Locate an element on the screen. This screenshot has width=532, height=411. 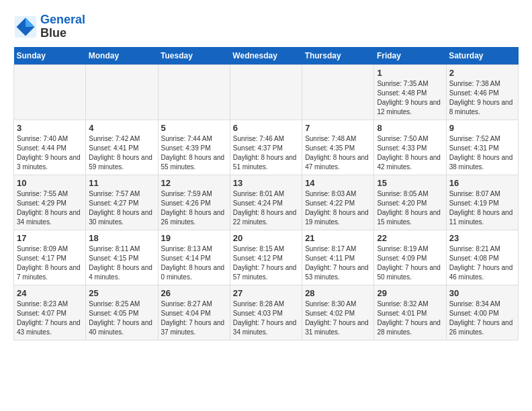
calendar-cell: 22Sunrise: 8:19 AM Sunset: 4:09 PM Dayli… is located at coordinates (410, 257).